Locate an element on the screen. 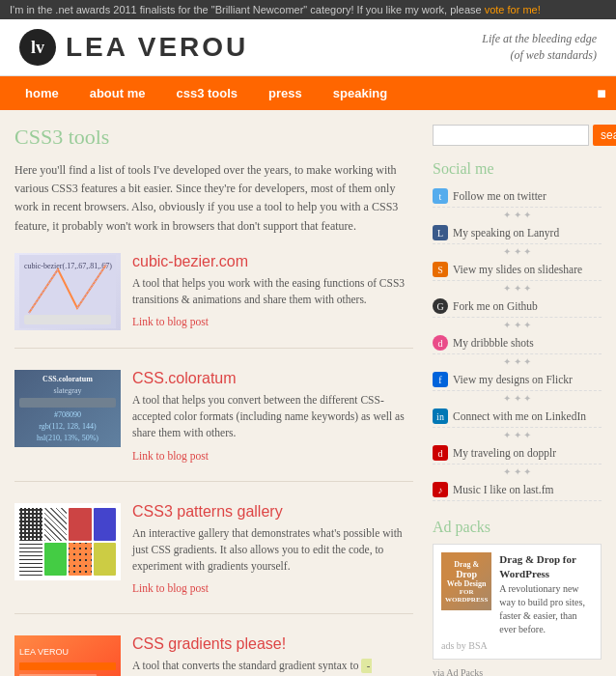  tool-name: cubic-bezier.com is located at coordinates (272, 262).